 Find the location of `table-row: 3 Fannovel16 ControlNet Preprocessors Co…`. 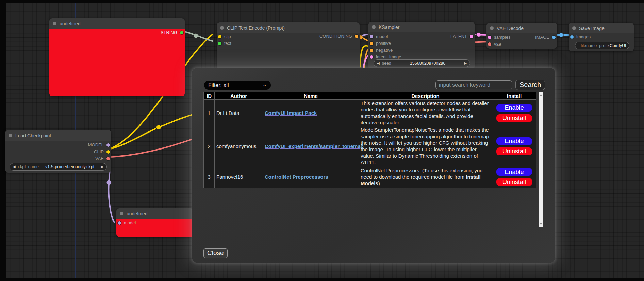

table-row: 3 Fannovel16 ControlNet Preprocessors Co… is located at coordinates (370, 177).